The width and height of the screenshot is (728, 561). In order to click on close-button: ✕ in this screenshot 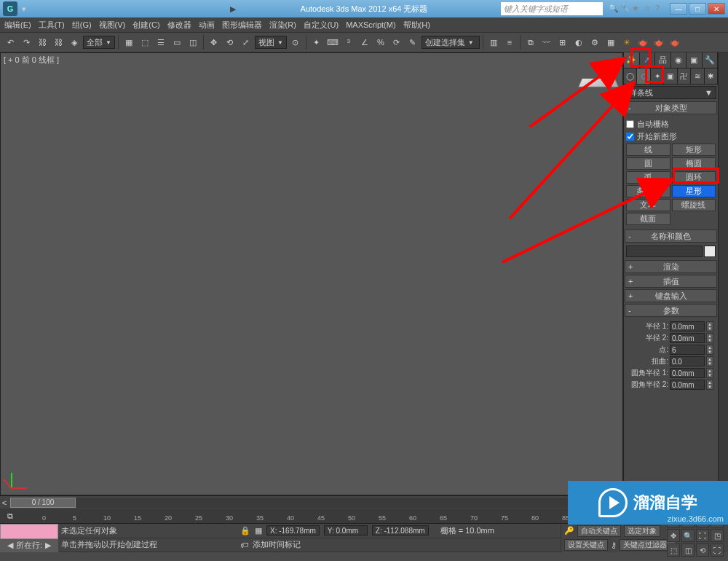, I will do `click(716, 9)`.